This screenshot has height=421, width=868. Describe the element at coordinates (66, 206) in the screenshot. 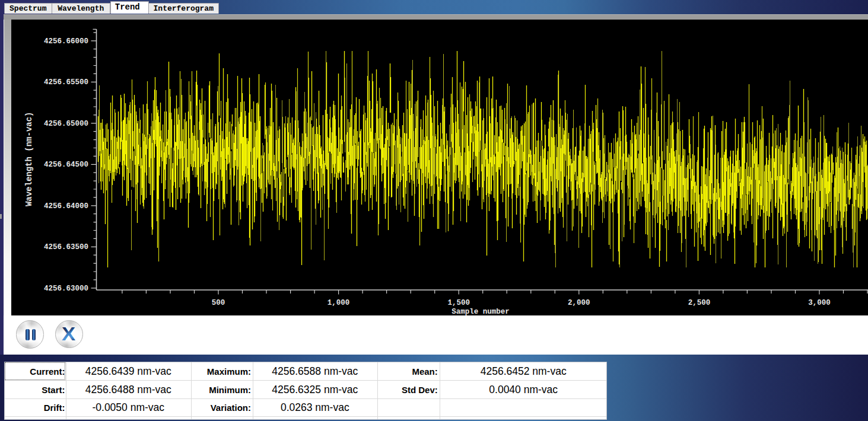

I see `svg-text: 4256.64000` at that location.